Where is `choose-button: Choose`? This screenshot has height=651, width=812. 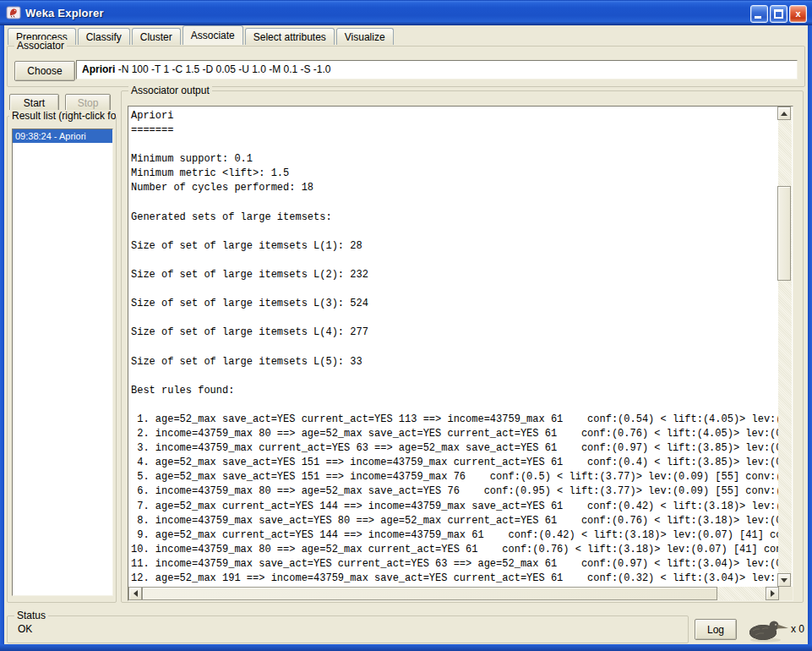
choose-button: Choose is located at coordinates (45, 71).